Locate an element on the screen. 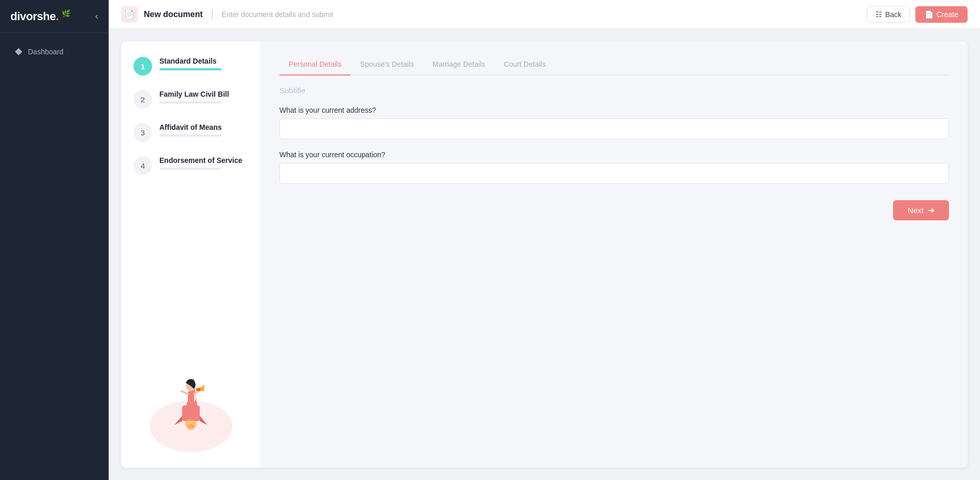 The image size is (980, 480). occupation-field-group: What is your current occupation? is located at coordinates (614, 167).